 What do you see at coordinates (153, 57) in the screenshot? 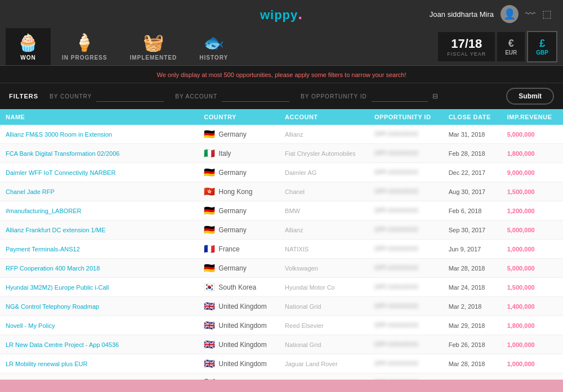
I see `implemented-label: IMPLEMENTED` at bounding box center [153, 57].